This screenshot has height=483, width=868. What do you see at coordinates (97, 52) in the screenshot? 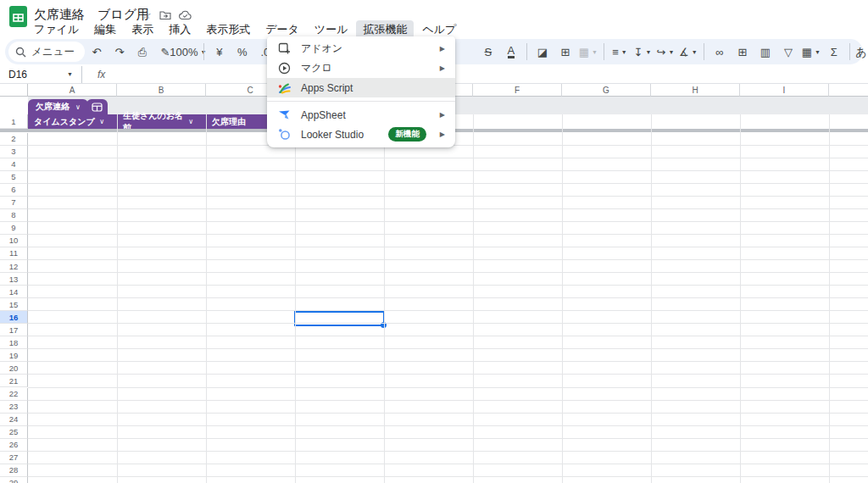
I see `undo-button: ↶` at bounding box center [97, 52].